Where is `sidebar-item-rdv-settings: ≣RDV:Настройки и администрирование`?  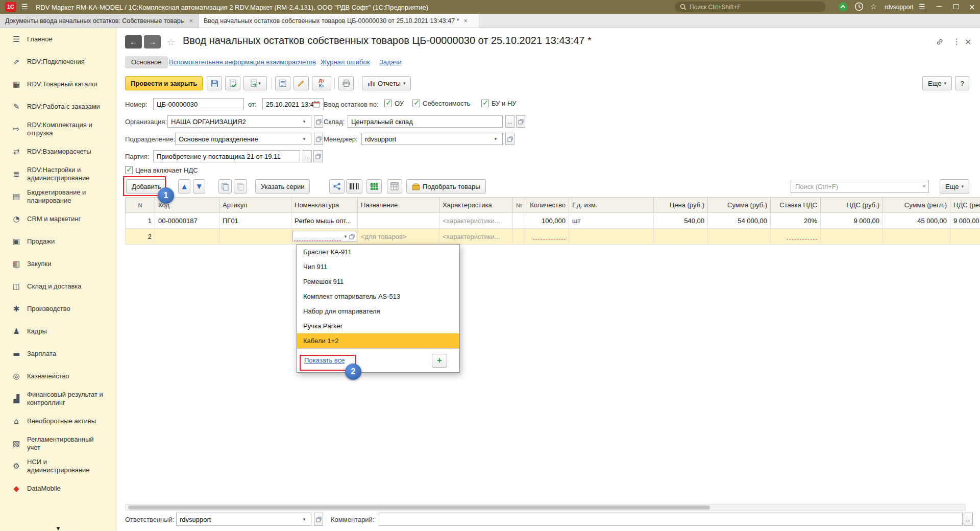 sidebar-item-rdv-settings: ≣RDV:Настройки и администрирование is located at coordinates (58, 174).